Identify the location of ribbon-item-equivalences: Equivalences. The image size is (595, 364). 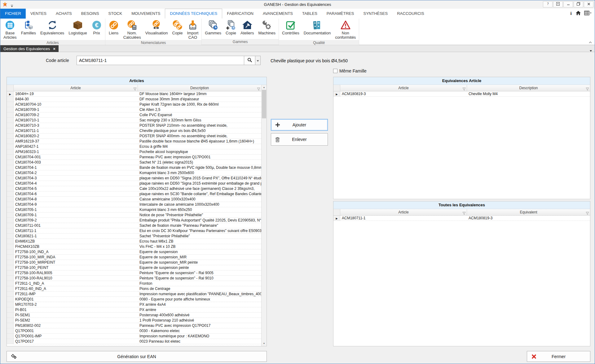
(52, 27).